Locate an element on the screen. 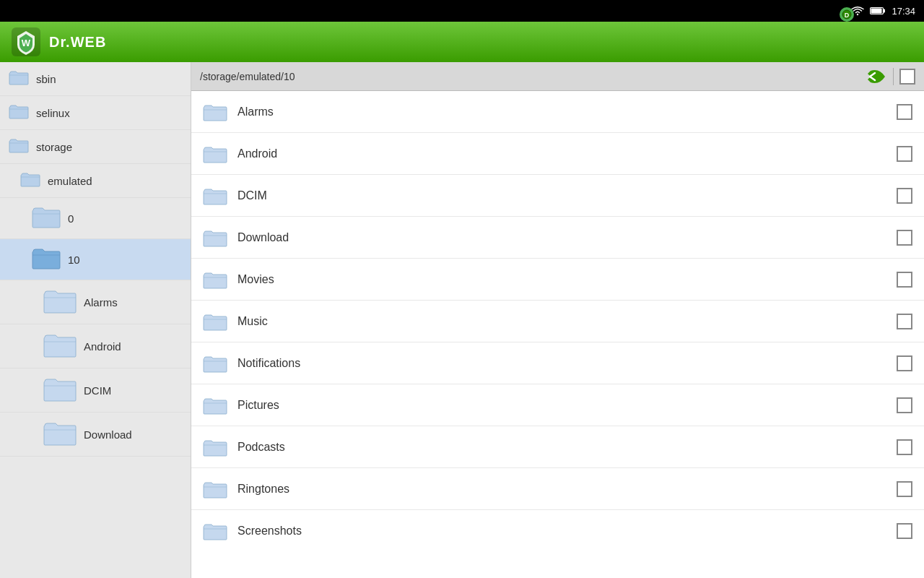 The height and width of the screenshot is (578, 924). app-title: Dr.WEB is located at coordinates (78, 42).